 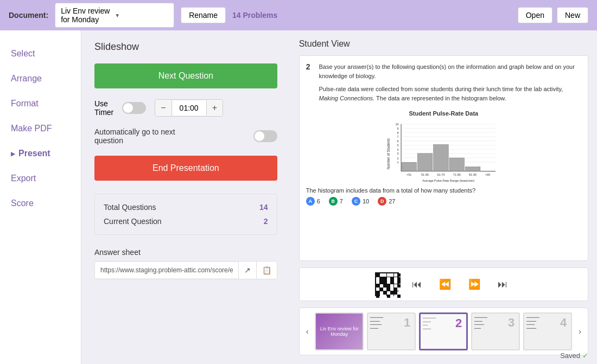 I want to click on doc-name: Liv Env review for Monday, so click(x=88, y=15).